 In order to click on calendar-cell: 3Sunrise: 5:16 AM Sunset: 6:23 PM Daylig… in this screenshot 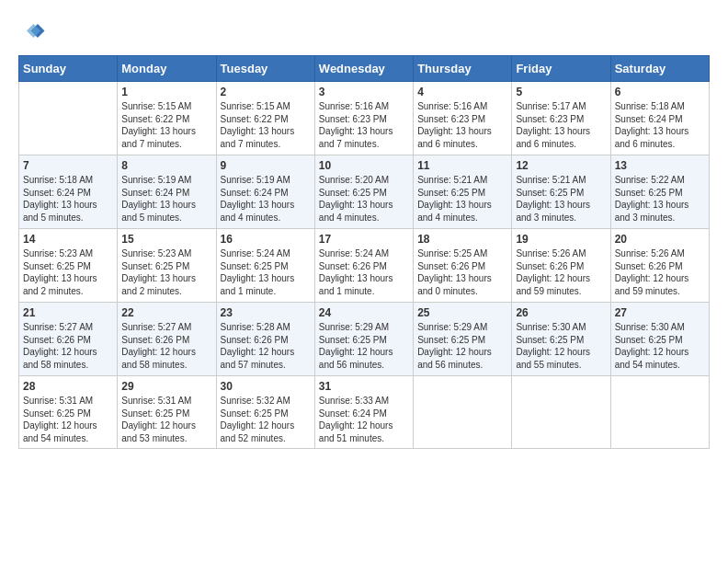, I will do `click(364, 119)`.